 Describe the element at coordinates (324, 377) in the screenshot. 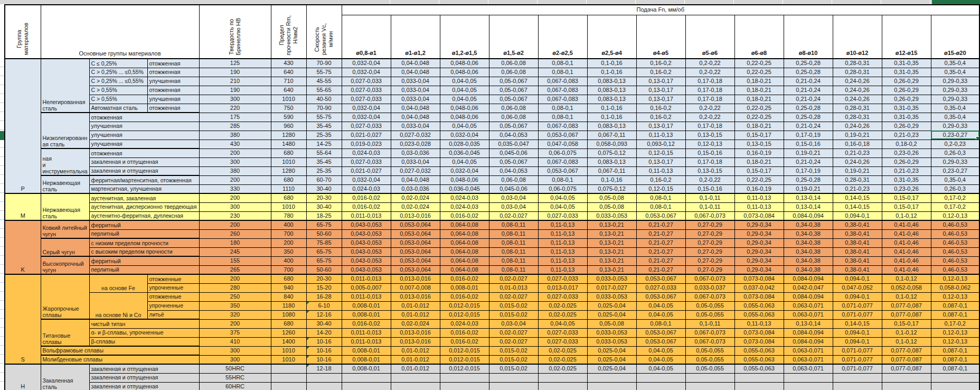

I see `speed-cell` at that location.